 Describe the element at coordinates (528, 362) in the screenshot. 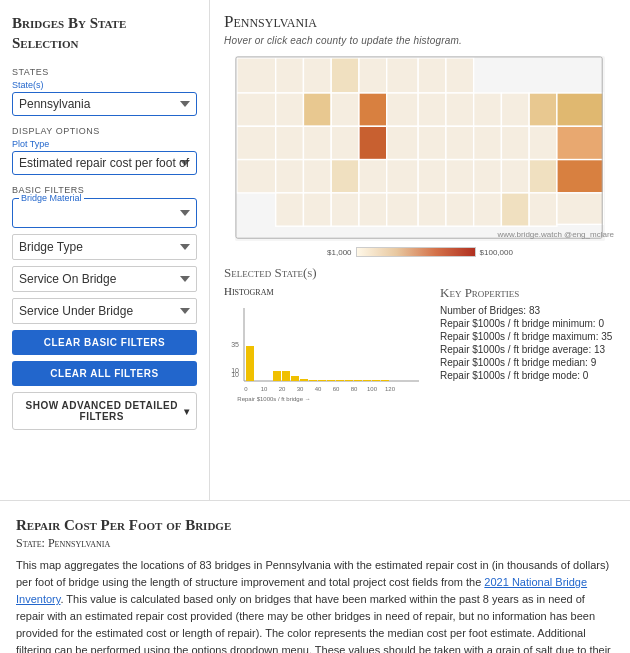

I see `key-prop-item: Repair $1000s / ft bridge median: 9` at that location.